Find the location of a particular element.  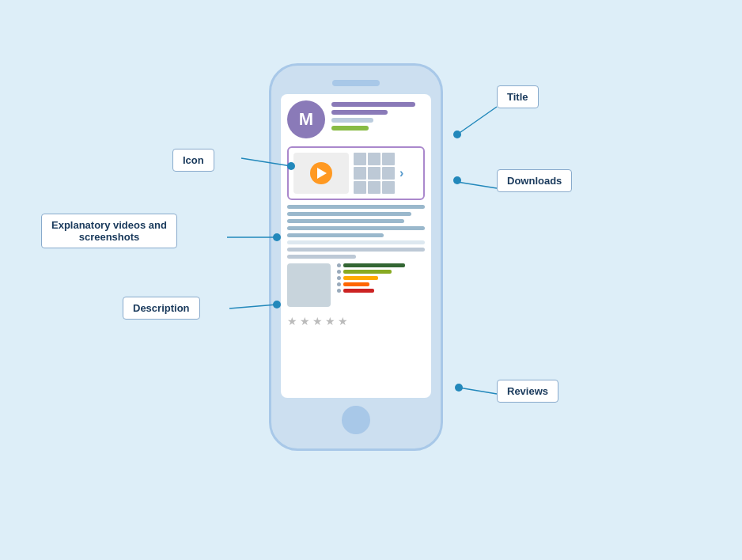

video-thumbnail is located at coordinates (321, 173).